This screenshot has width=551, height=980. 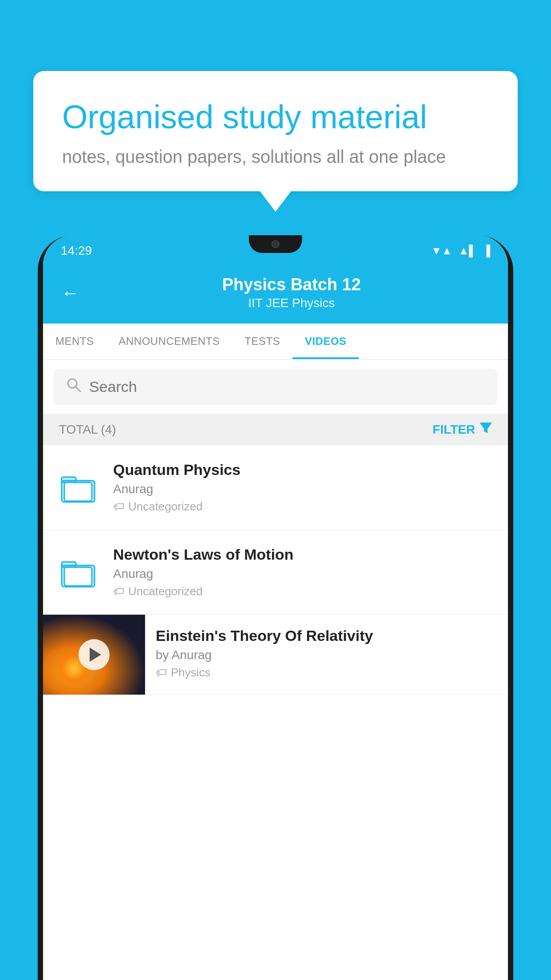 I want to click on filter-funnel-icon, so click(x=486, y=430).